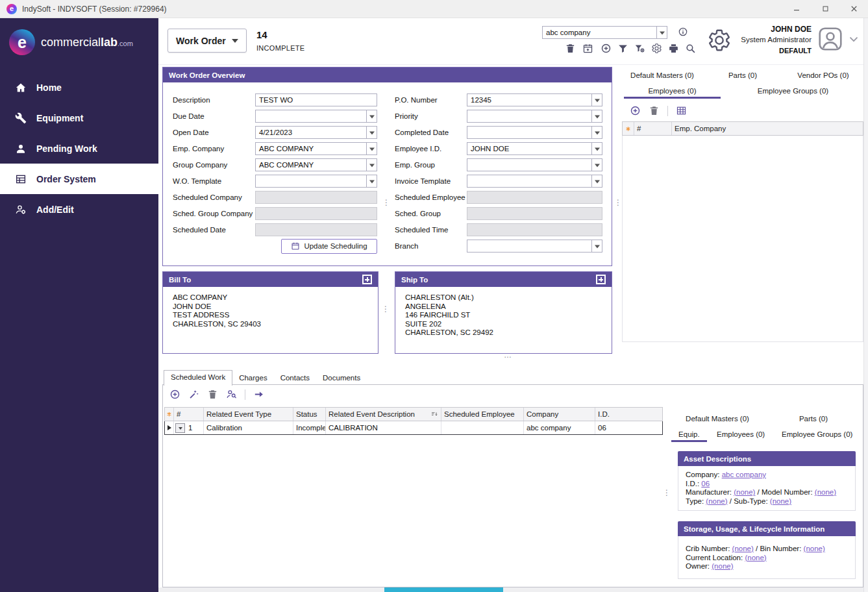 The width and height of the screenshot is (868, 592). What do you see at coordinates (431, 100) in the screenshot?
I see `field-label: P.O. Number` at bounding box center [431, 100].